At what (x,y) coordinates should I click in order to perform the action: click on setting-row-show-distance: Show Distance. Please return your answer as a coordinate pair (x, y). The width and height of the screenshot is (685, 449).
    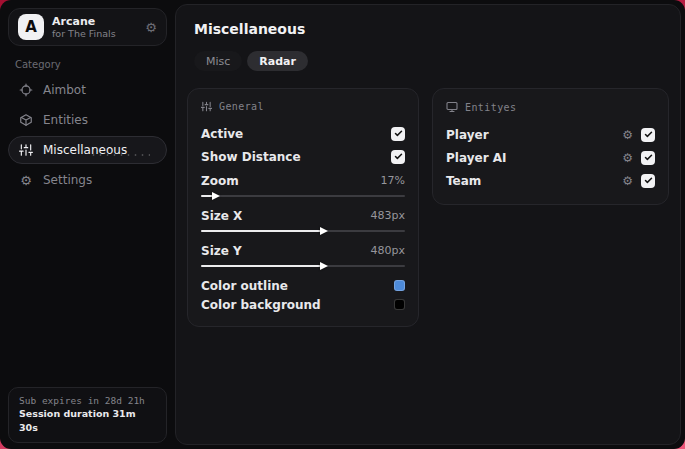
    Looking at the image, I should click on (303, 156).